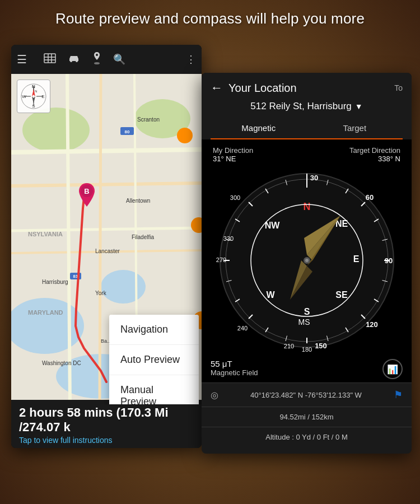 This screenshot has height=504, width=420. I want to click on dropdown-arrow-icon: ▼, so click(359, 106).